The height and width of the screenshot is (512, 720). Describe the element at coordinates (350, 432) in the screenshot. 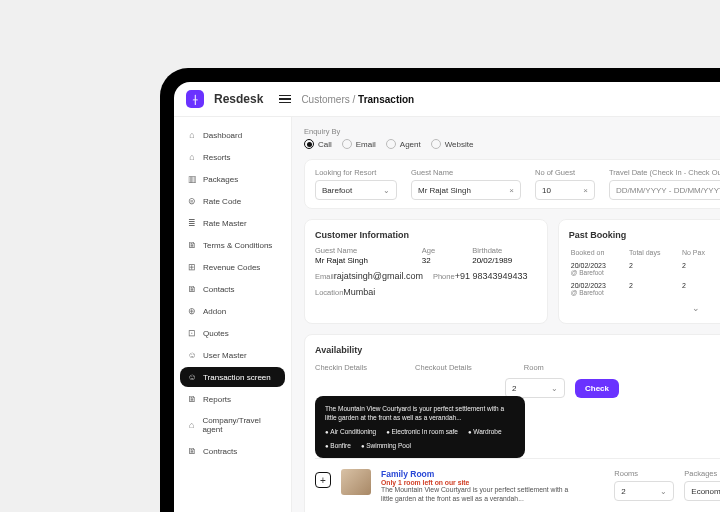

I see `feature-item: Air Conditioning` at that location.